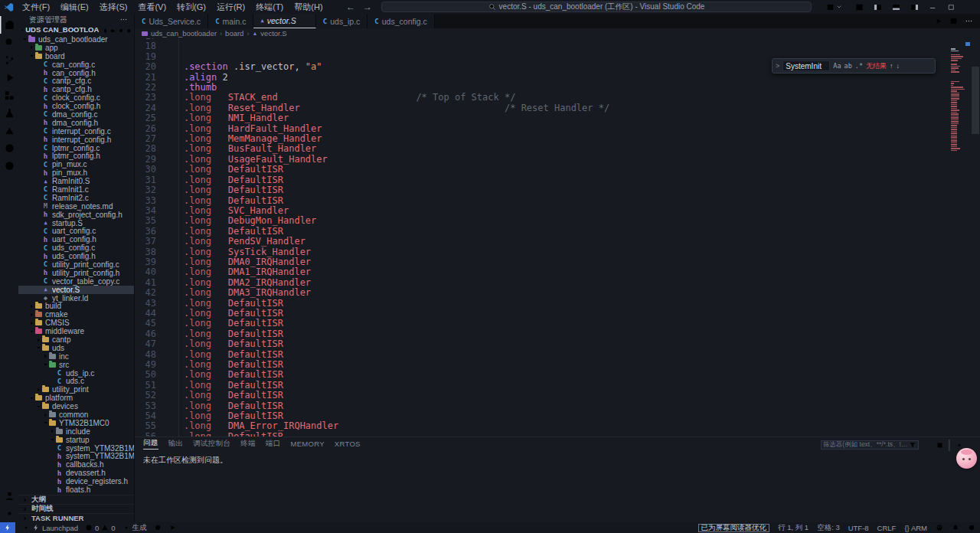 Image resolution: width=980 pixels, height=533 pixels. I want to click on tree-item-uds_config.h: huds_config.h, so click(77, 256).